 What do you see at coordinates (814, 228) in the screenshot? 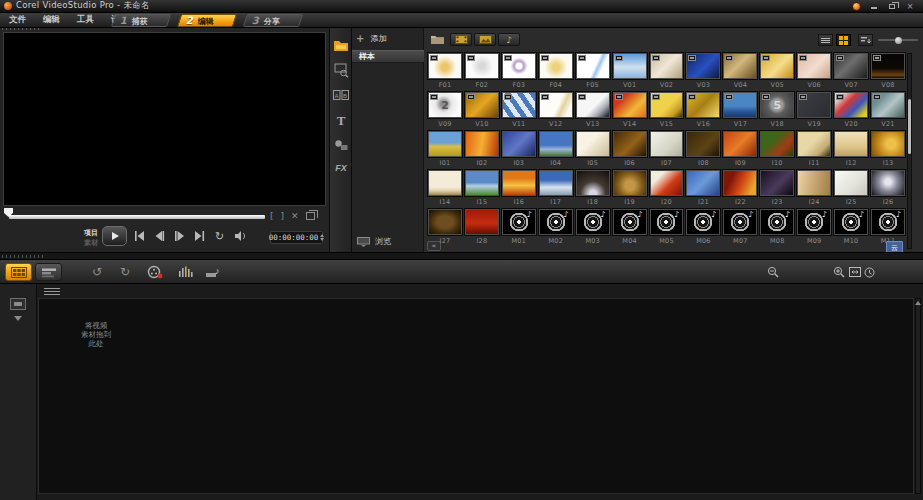
I see `gallery-item-M09: ♪M09` at bounding box center [814, 228].